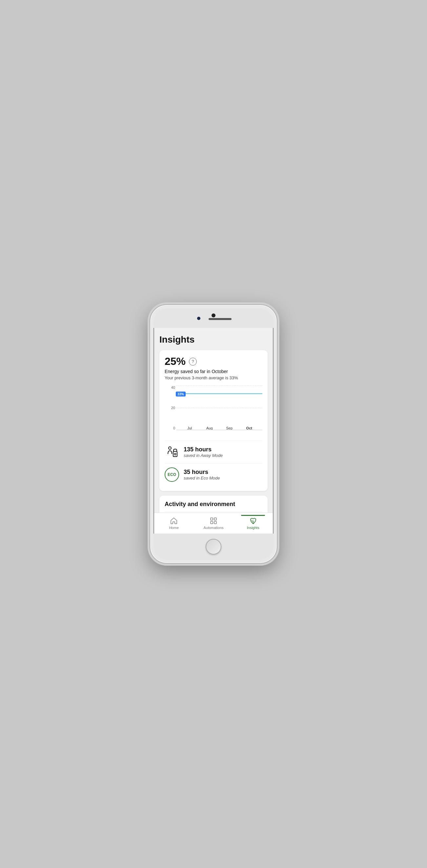  What do you see at coordinates (214, 547) in the screenshot?
I see `phone-bottom` at bounding box center [214, 547].